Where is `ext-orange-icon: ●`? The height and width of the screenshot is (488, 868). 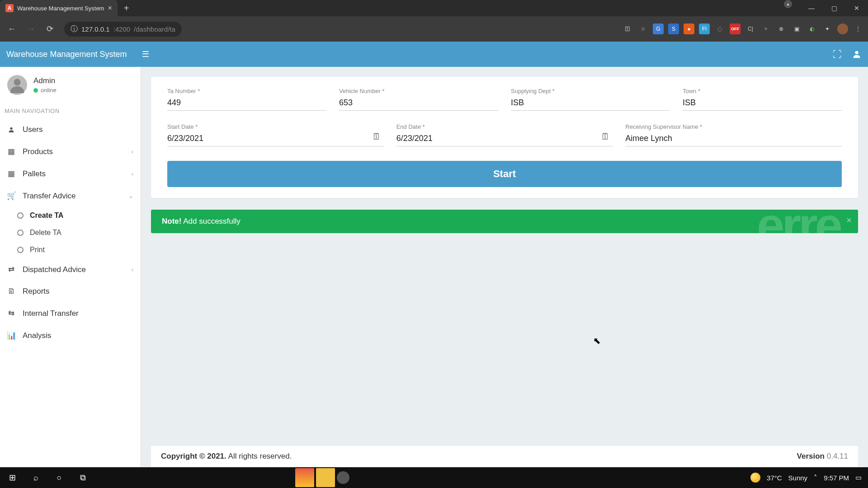 ext-orange-icon: ● is located at coordinates (689, 29).